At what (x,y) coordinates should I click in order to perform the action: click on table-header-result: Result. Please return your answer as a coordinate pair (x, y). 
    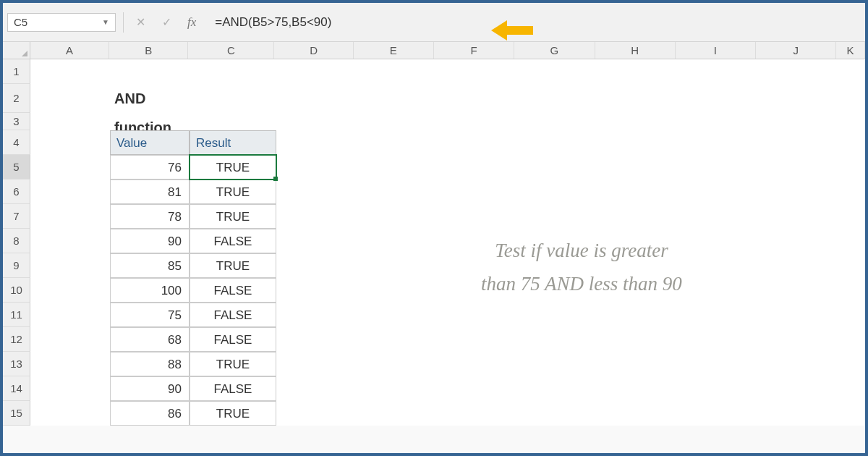
    Looking at the image, I should click on (233, 143).